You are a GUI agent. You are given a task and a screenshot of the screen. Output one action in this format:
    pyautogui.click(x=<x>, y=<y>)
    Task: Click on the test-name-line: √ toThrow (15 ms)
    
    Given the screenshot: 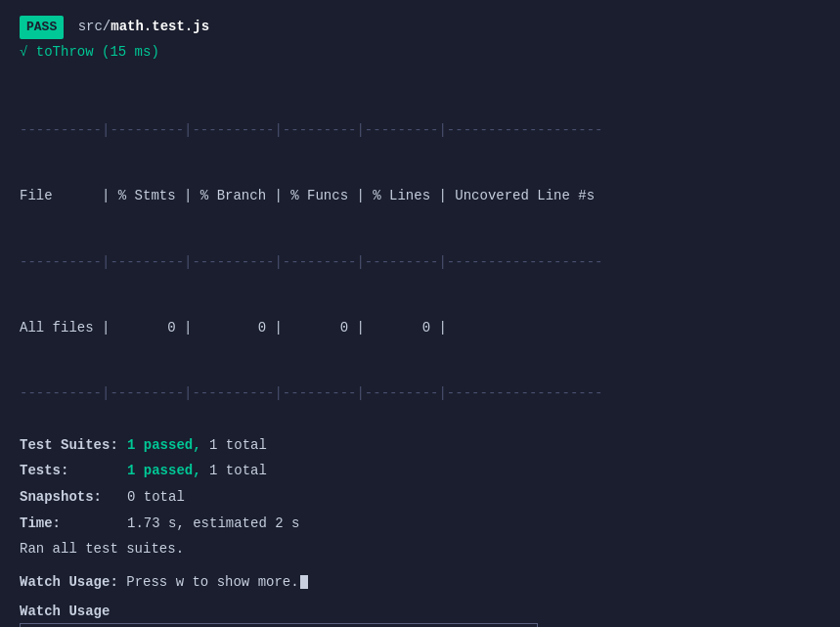 What is the action you would take?
    pyautogui.click(x=420, y=53)
    